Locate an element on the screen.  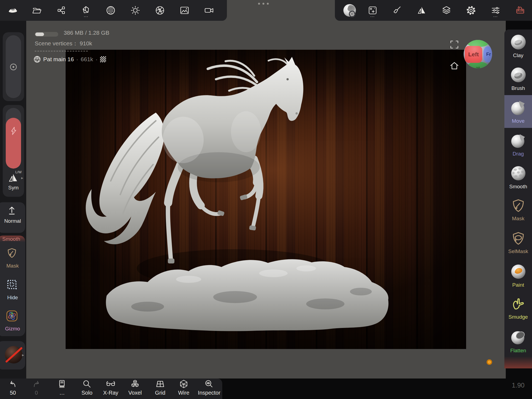
hide-dissolve-icon is located at coordinates (12, 284).